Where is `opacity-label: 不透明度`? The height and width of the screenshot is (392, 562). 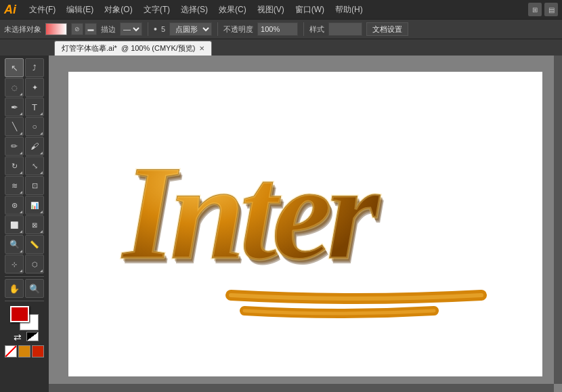
opacity-label: 不透明度 is located at coordinates (238, 30).